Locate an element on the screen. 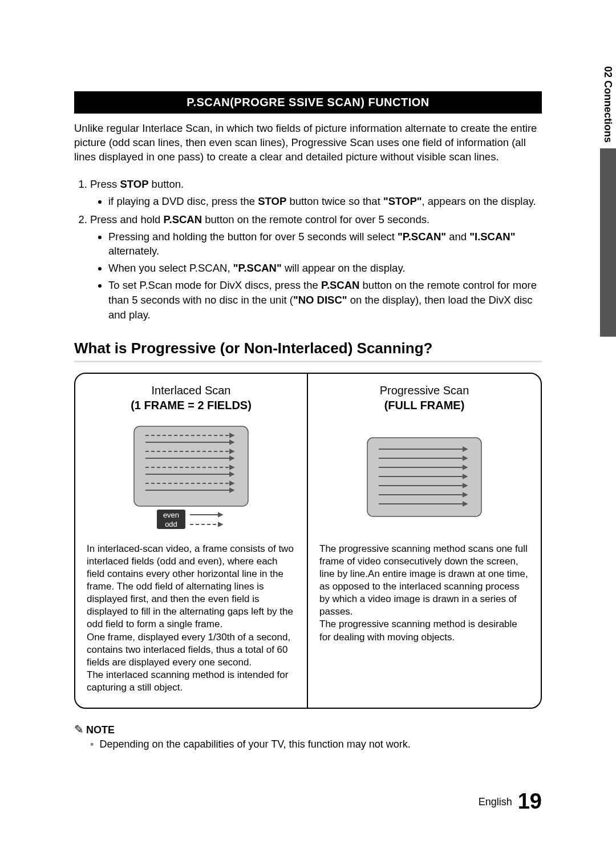 Image resolution: width=616 pixels, height=848 pixels. step-2-bullet-2: When you select P.SCAN, "P.SCAN" will ap… is located at coordinates (325, 268).